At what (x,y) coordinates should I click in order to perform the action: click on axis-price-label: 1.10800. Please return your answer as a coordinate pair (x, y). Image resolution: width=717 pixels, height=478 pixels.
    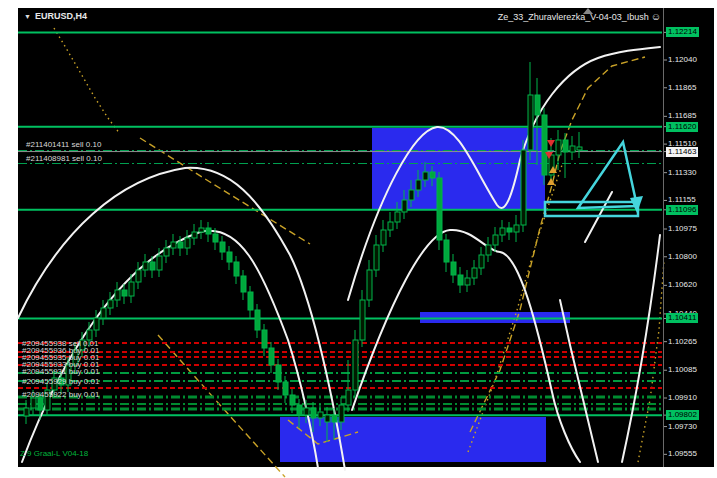
    Looking at the image, I should click on (682, 257).